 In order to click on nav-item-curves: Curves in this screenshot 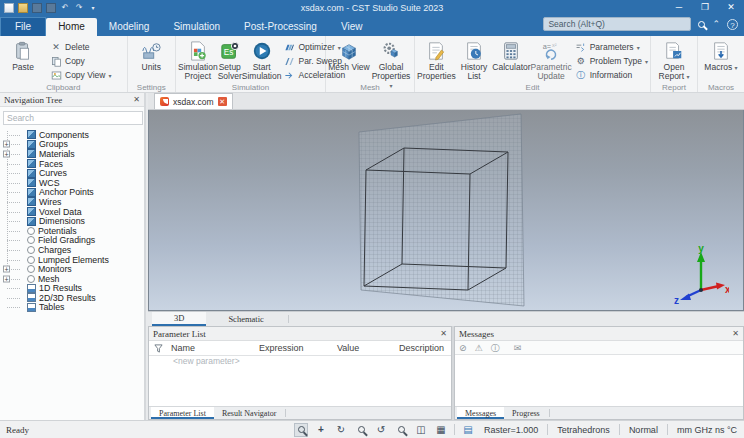, I will do `click(72, 173)`.